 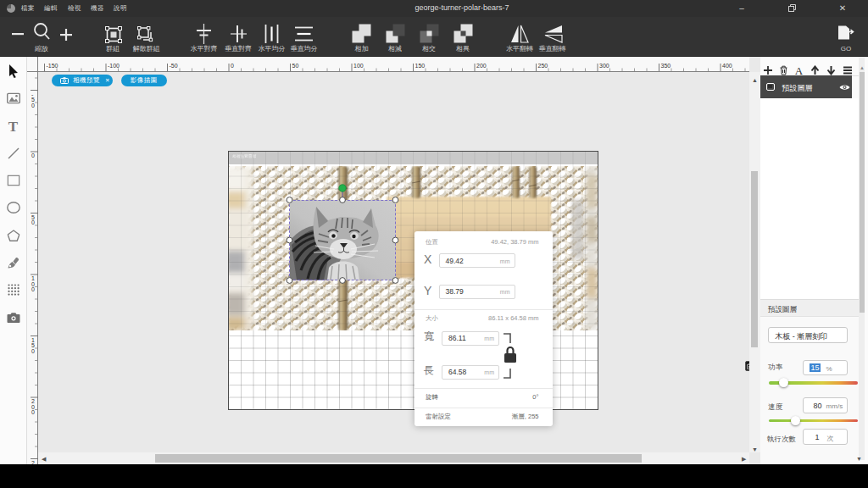 What do you see at coordinates (114, 66) in the screenshot?
I see `svg-text: -100` at bounding box center [114, 66].